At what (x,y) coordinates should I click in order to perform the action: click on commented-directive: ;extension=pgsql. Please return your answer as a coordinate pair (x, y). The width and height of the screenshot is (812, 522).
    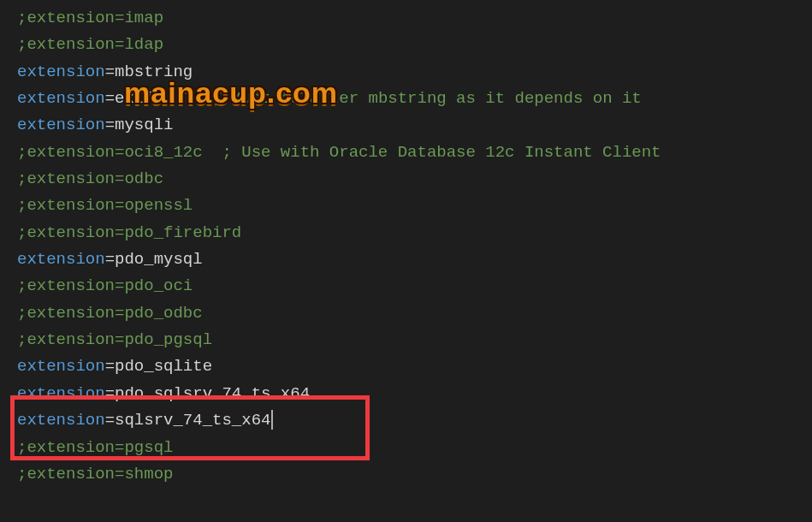
    Looking at the image, I should click on (95, 448).